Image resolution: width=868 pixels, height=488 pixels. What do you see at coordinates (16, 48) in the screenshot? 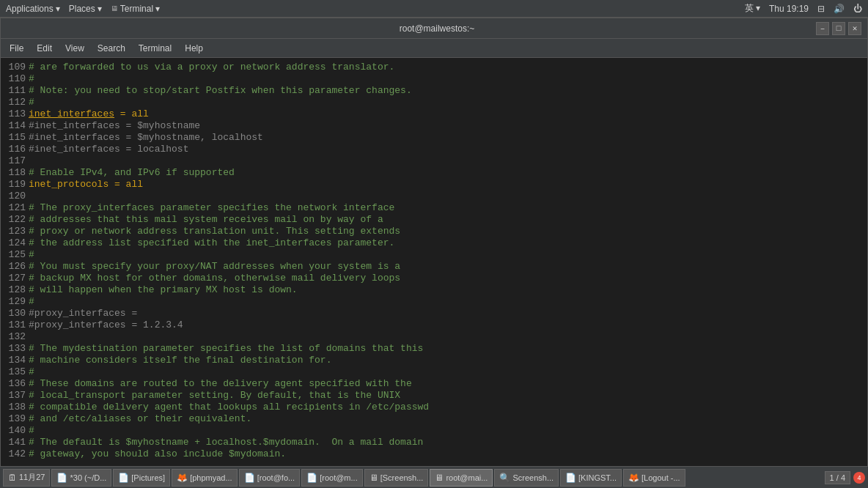
I see `file-menu: File` at bounding box center [16, 48].